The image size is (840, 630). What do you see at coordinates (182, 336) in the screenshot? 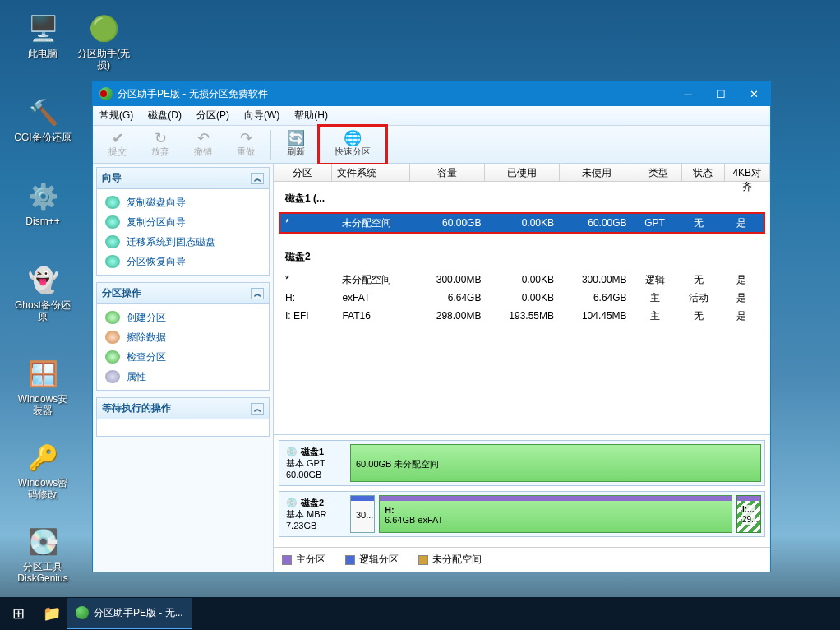
I see `ops-group: 分区操作︽ 创建分区 擦除数据 检查分区 属性` at bounding box center [182, 336].